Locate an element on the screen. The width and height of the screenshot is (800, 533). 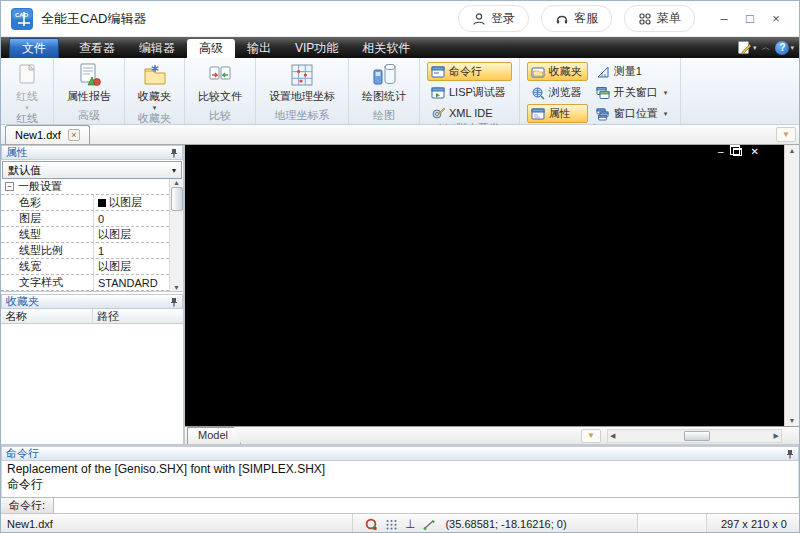
properties-pin-button is located at coordinates (174, 153).